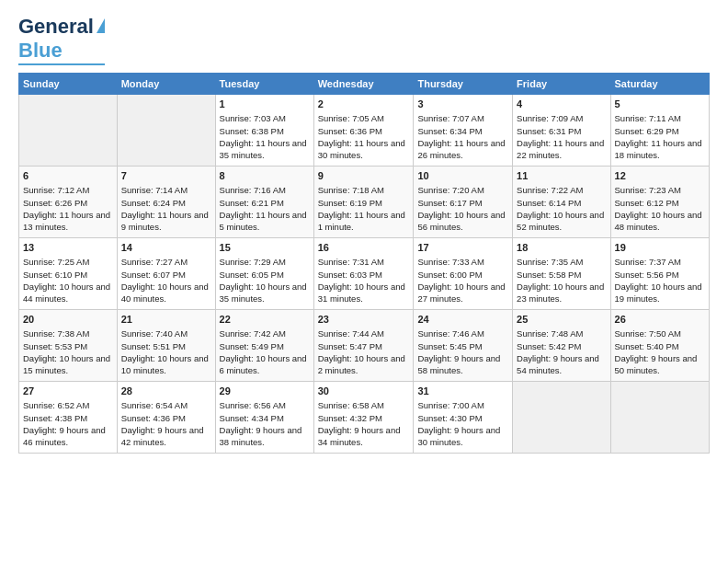  I want to click on calendar-cell: 5Sunrise: 7:11 AMSunset: 6:29 PMDaylight…, so click(660, 131).